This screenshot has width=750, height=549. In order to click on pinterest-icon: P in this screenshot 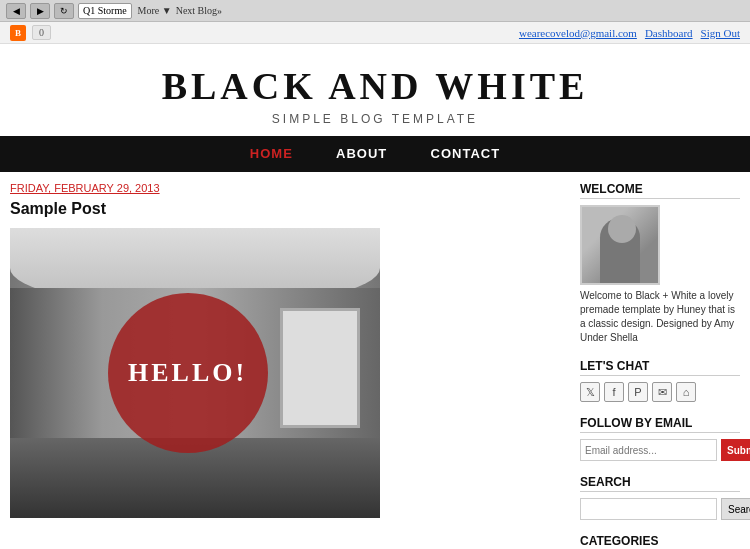, I will do `click(638, 392)`.